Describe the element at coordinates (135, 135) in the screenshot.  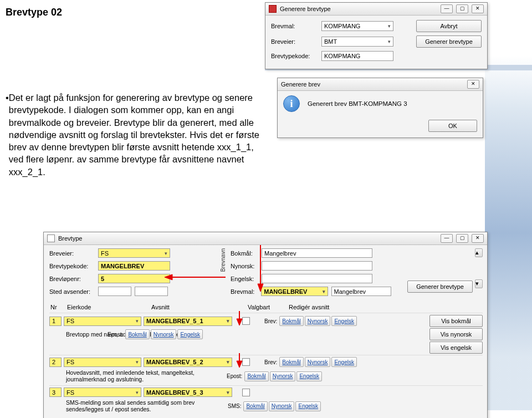
I see `body-paragraph: Det er lagt på funksjon for generering a…` at that location.